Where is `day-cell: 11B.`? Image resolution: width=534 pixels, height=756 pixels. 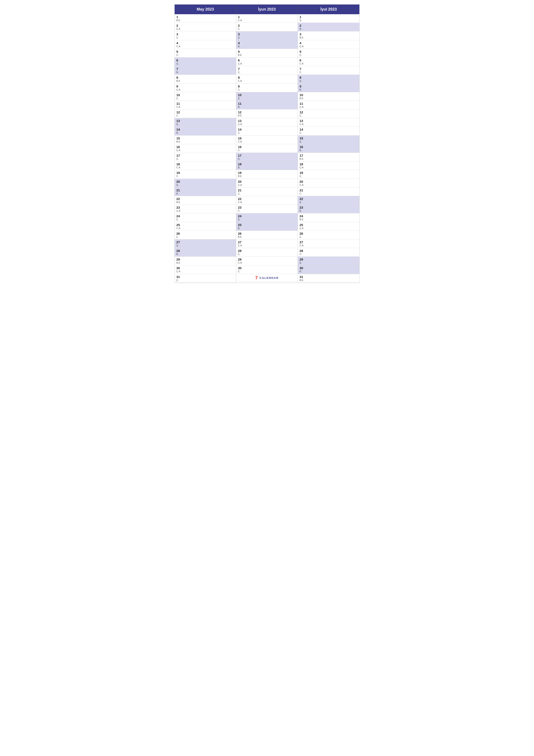
day-cell: 11B. is located at coordinates (267, 105).